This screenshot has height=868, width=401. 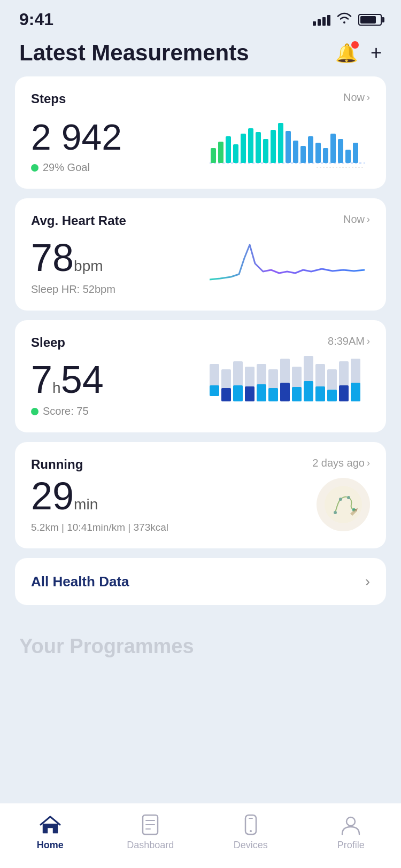 What do you see at coordinates (50, 832) in the screenshot?
I see `nav-home: Home` at bounding box center [50, 832].